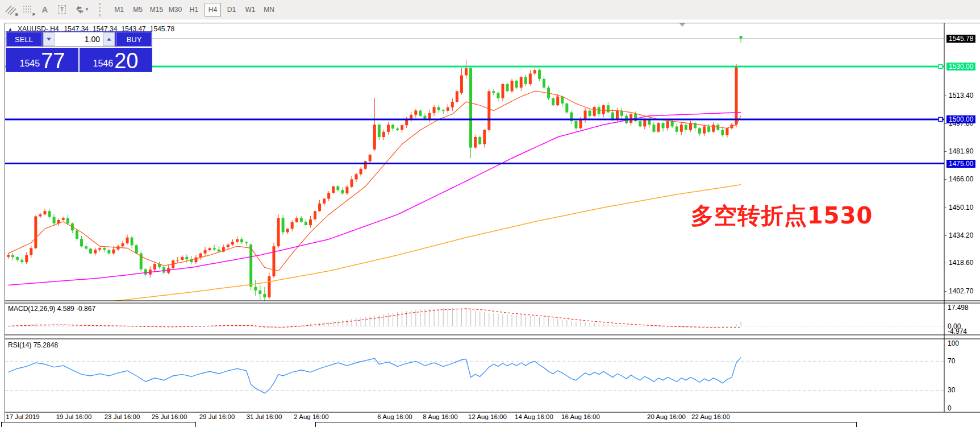 This screenshot has width=980, height=427. Describe the element at coordinates (961, 179) in the screenshot. I see `price-tick-label: 1466.00` at that location.